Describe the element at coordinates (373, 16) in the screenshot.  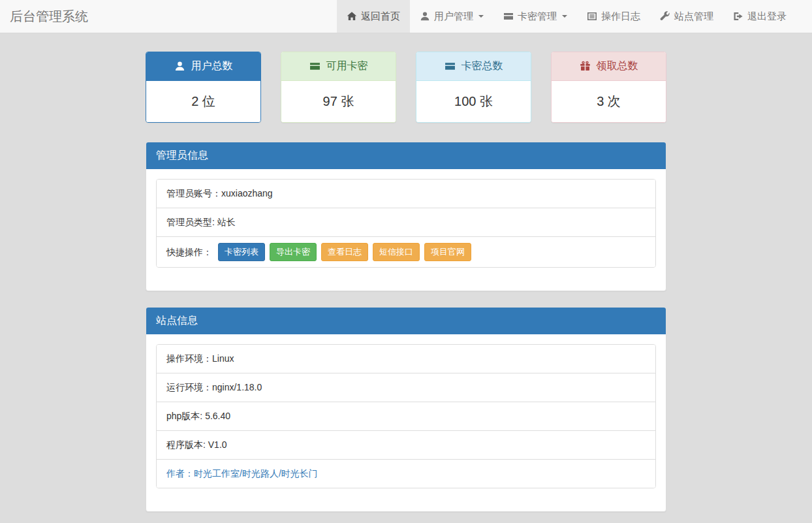
I see `nav-item-home: 返回首页` at that location.